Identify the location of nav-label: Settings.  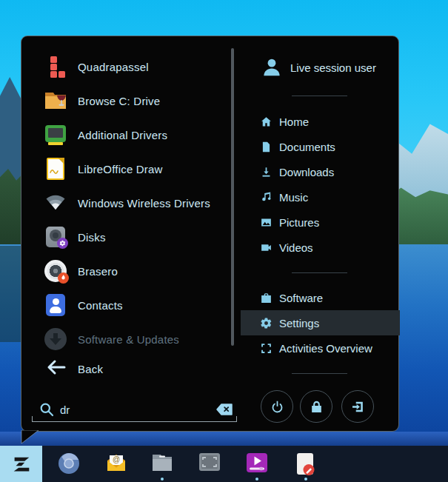
(299, 323).